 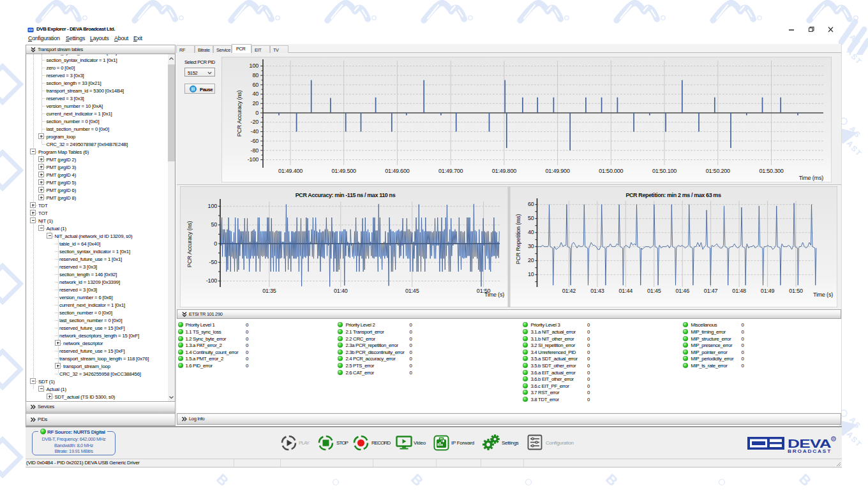 What do you see at coordinates (569, 291) in the screenshot?
I see `svg-text: 01:42` at bounding box center [569, 291].